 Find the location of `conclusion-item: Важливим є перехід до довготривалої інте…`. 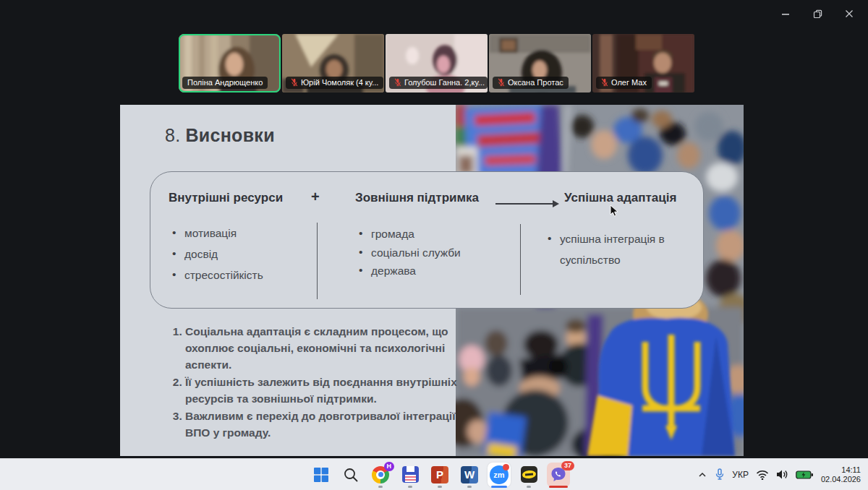

conclusion-item: Важливим є перехід до довготривалої інте… is located at coordinates (328, 424).